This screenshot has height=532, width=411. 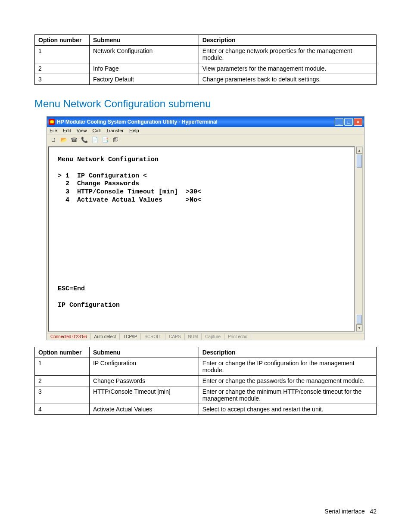 What do you see at coordinates (115, 131) in the screenshot?
I see `menu-transfer: Transfer` at bounding box center [115, 131].